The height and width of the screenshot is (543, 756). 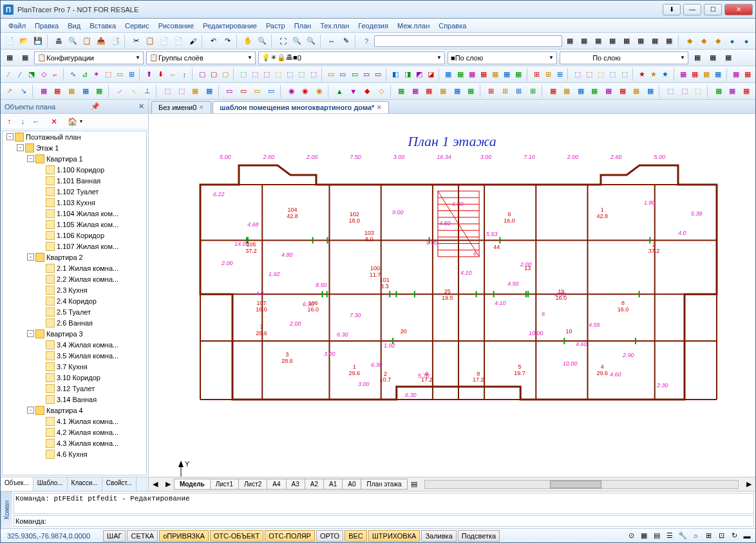 What do you see at coordinates (184, 536) in the screenshot?
I see `status-toggle-оПРИВЯЗКА: оПРИВЯЗКА` at bounding box center [184, 536].